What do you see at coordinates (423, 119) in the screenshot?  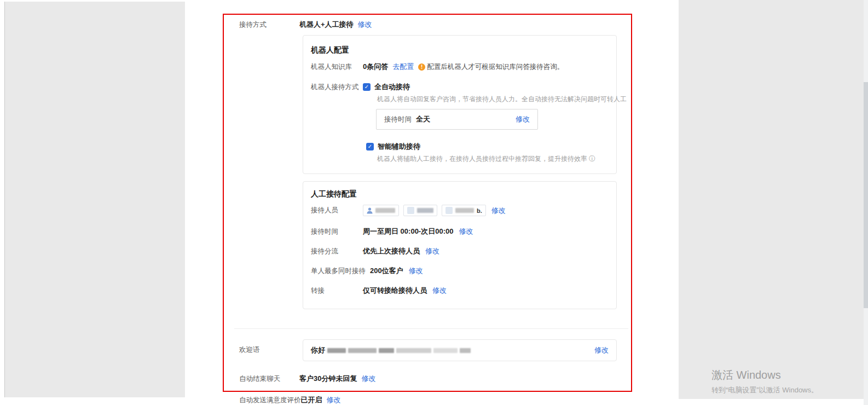 I see `robot-time-value: 全天` at bounding box center [423, 119].